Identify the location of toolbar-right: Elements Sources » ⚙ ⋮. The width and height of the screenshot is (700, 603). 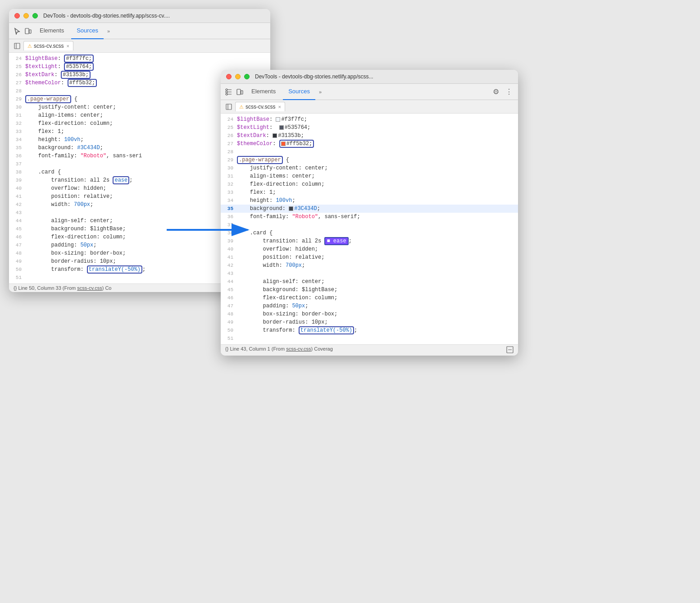
(369, 92).